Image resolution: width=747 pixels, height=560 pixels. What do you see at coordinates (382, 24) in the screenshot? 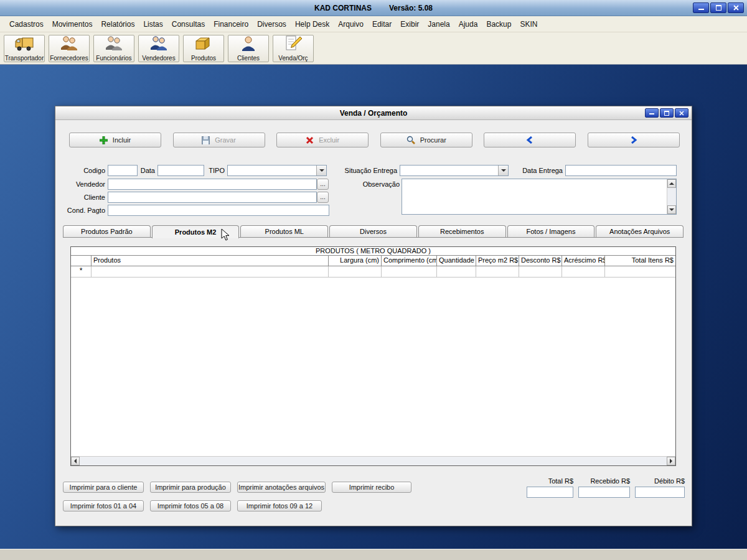
I see `menu-editar: Editar` at bounding box center [382, 24].